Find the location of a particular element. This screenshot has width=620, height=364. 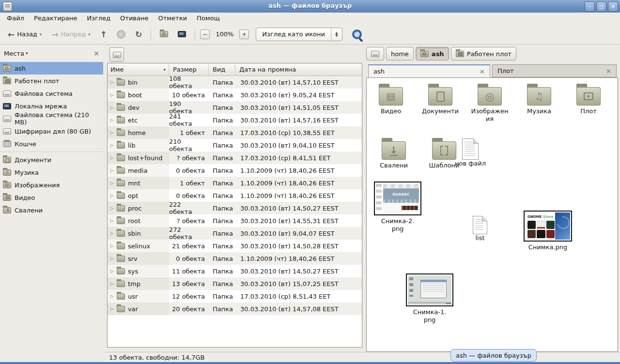

file-item-new-file: нов файл is located at coordinates (470, 153).